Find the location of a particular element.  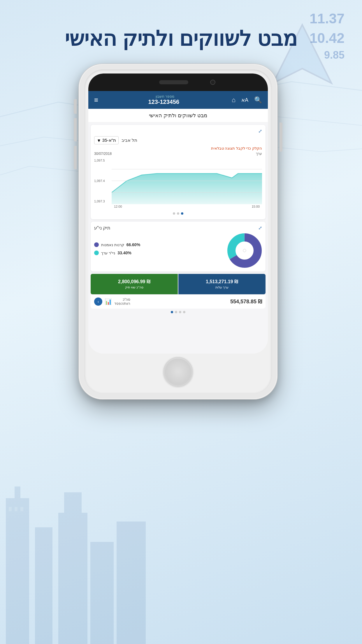

font-size-icon: Aא is located at coordinates (245, 100).